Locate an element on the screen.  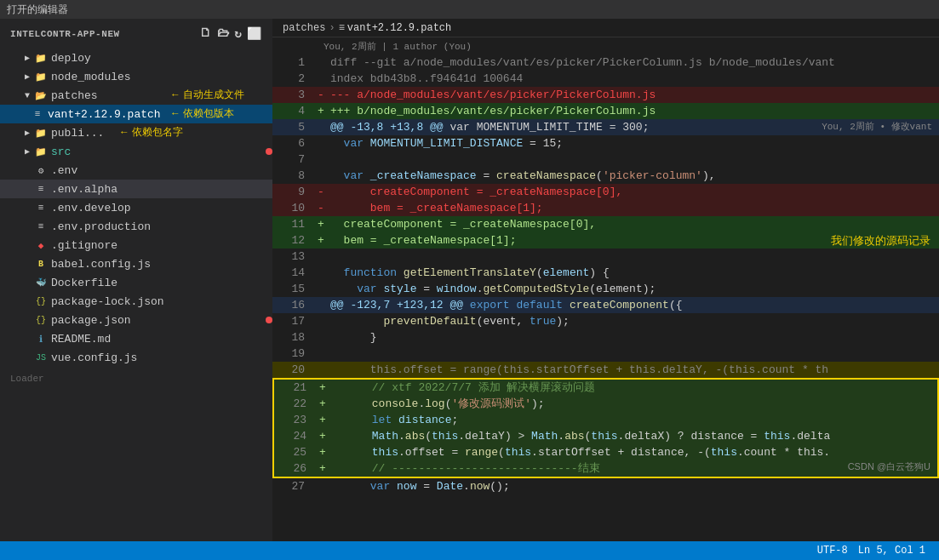
sidebar-item-dockerfile: ▶ 🐳 Dockerfile is located at coordinates (136, 283).